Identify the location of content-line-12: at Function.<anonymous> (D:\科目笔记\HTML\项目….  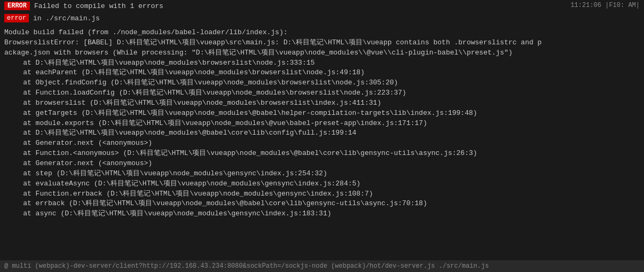
(322, 154).